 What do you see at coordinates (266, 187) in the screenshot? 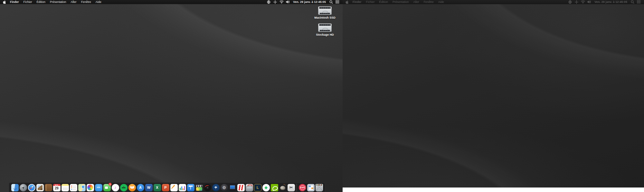
I see `dock-icon-glyph: ◆` at bounding box center [266, 187].